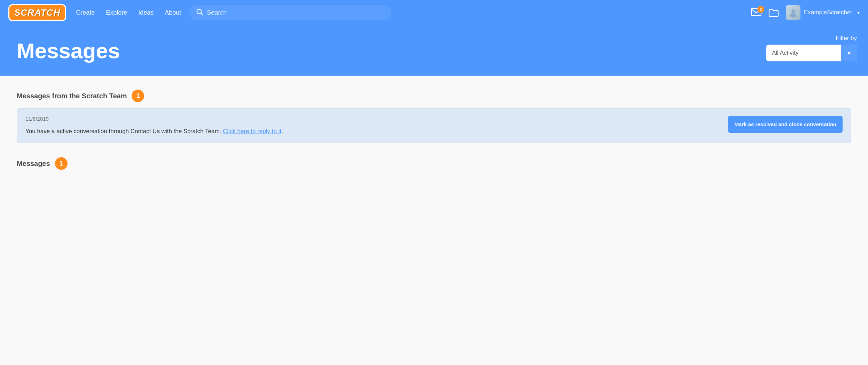 Image resolution: width=868 pixels, height=365 pixels. I want to click on nav-link-about: About, so click(173, 13).